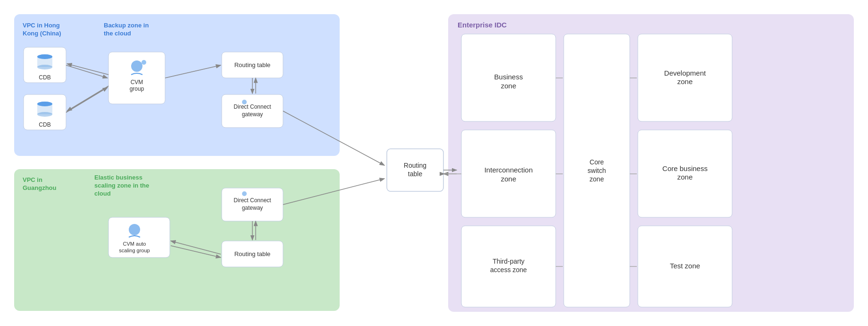  I want to click on svg-text: Third-party, so click(509, 261).